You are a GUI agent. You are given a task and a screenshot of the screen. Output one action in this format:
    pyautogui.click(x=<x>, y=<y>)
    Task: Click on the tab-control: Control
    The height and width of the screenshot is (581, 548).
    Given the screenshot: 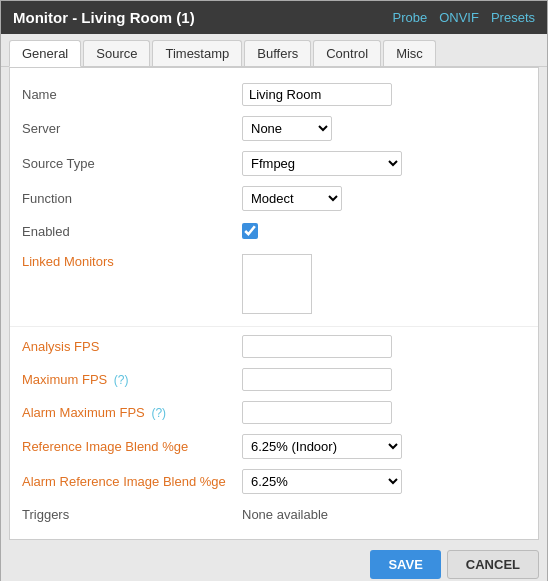 What is the action you would take?
    pyautogui.click(x=347, y=53)
    